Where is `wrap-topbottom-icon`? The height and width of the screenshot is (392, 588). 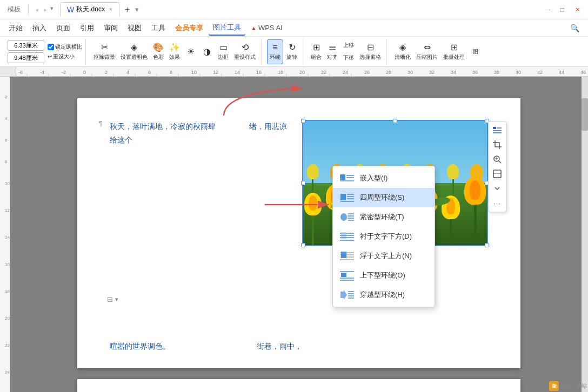 wrap-topbottom-icon is located at coordinates (347, 275).